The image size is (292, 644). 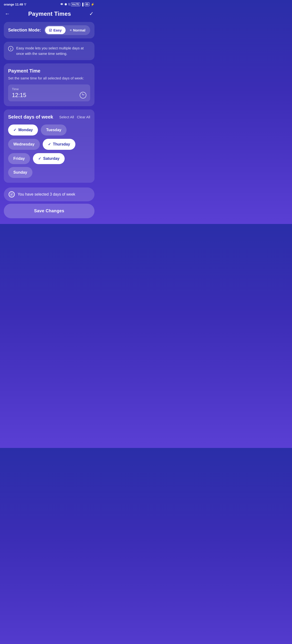 I want to click on eye-icon: 👁, so click(x=62, y=4).